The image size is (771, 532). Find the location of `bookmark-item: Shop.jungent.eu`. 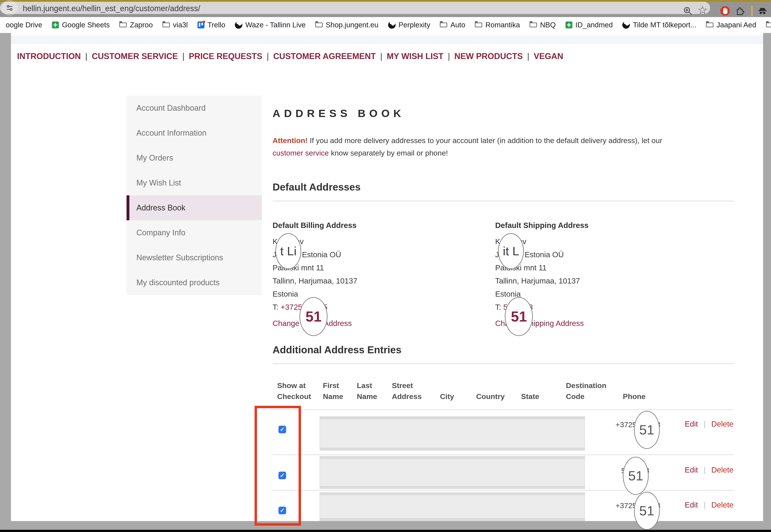

bookmark-item: Shop.jungent.eu is located at coordinates (347, 25).